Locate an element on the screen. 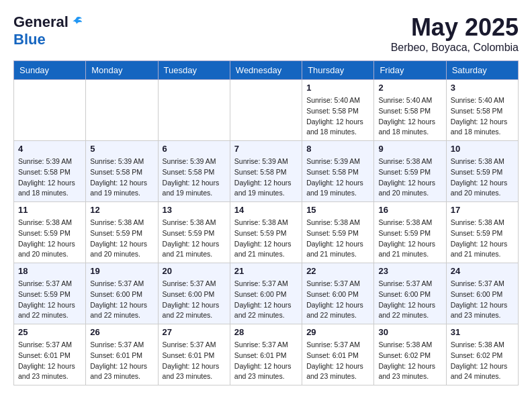 The image size is (532, 411). location: Berbeo, Boyaca, Colombia is located at coordinates (455, 48).